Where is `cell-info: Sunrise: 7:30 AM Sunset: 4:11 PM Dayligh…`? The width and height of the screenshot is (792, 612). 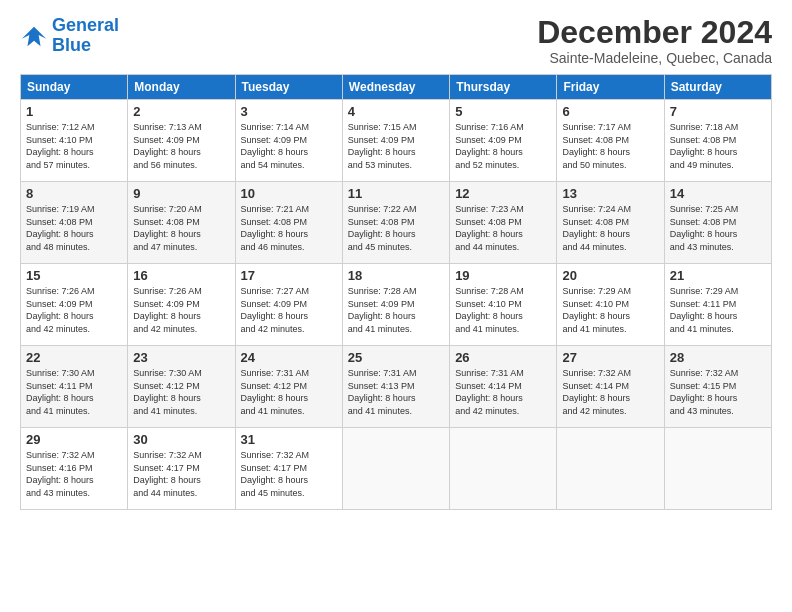 cell-info: Sunrise: 7:30 AM Sunset: 4:11 PM Dayligh… is located at coordinates (74, 392).